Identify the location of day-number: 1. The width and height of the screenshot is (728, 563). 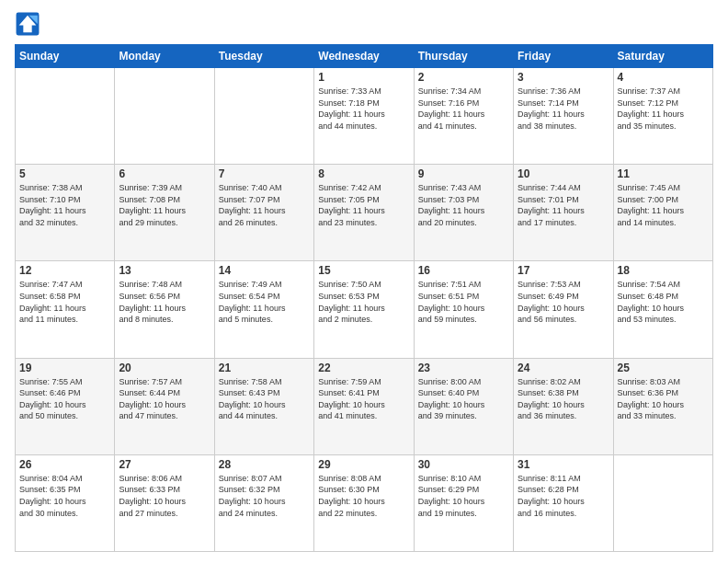
(364, 77).